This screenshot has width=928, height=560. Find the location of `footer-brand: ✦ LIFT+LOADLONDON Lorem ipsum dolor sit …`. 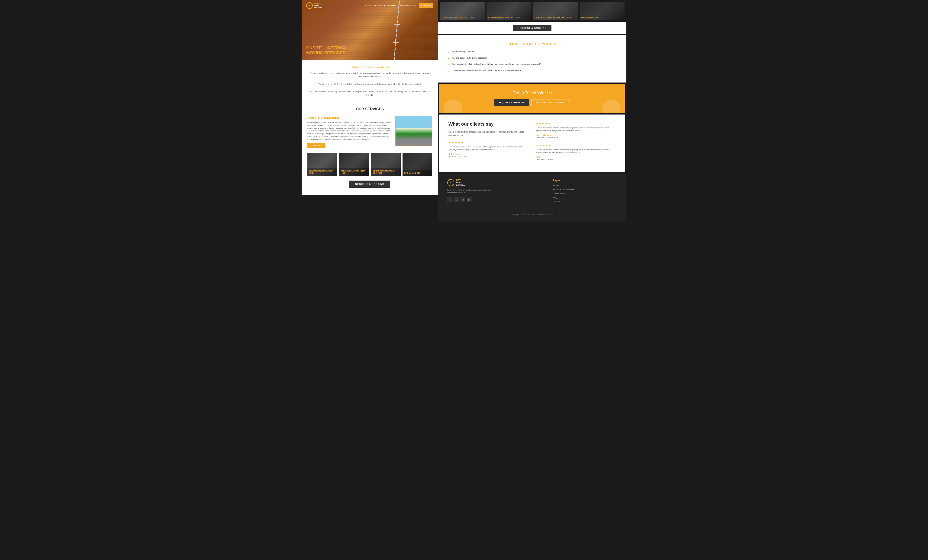

footer-brand: ✦ LIFT+LOADLONDON Lorem ipsum dolor sit … is located at coordinates (496, 192).